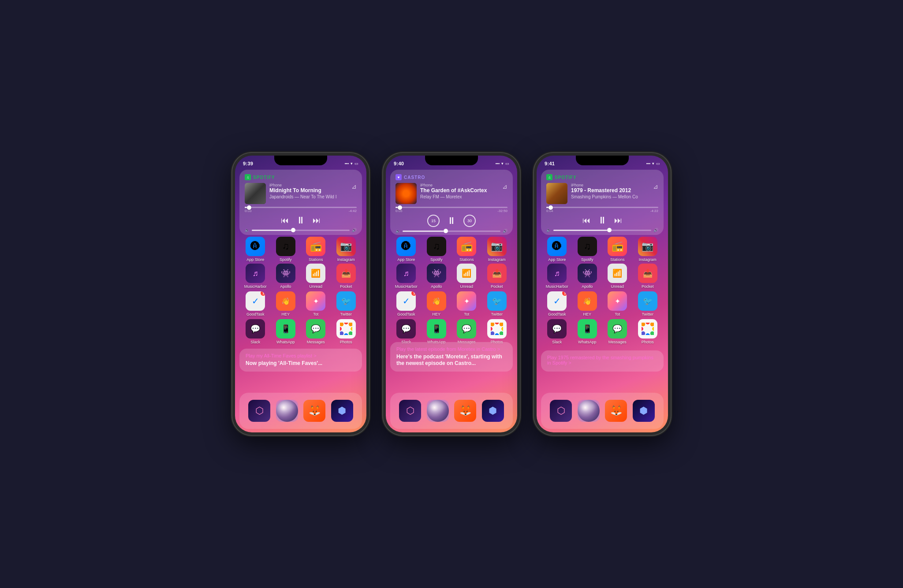 Image resolution: width=903 pixels, height=588 pixels. I want to click on musicharbor-app-1: ♬ MusicHarbor, so click(255, 276).